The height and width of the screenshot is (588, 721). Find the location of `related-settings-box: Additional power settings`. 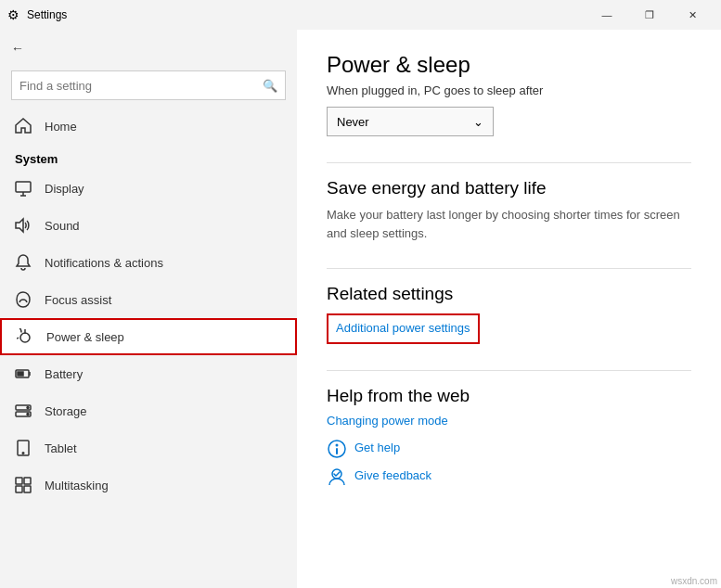

related-settings-box: Additional power settings is located at coordinates (403, 328).